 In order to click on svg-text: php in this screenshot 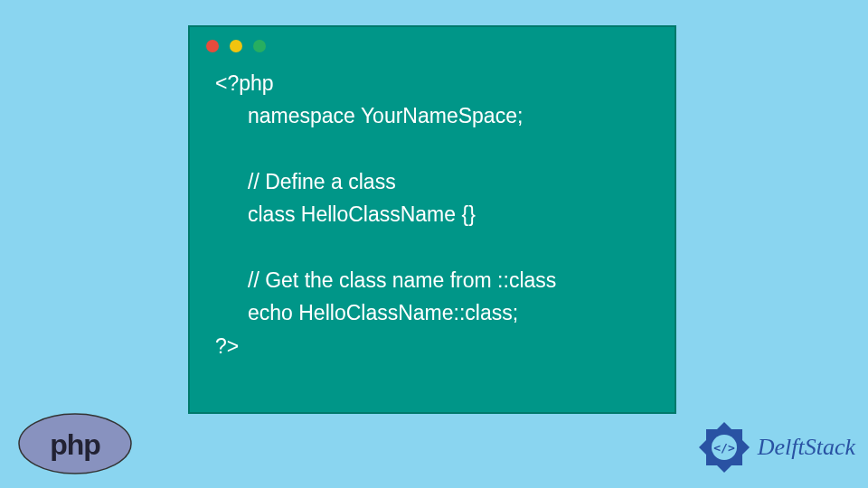, I will do `click(75, 445)`.